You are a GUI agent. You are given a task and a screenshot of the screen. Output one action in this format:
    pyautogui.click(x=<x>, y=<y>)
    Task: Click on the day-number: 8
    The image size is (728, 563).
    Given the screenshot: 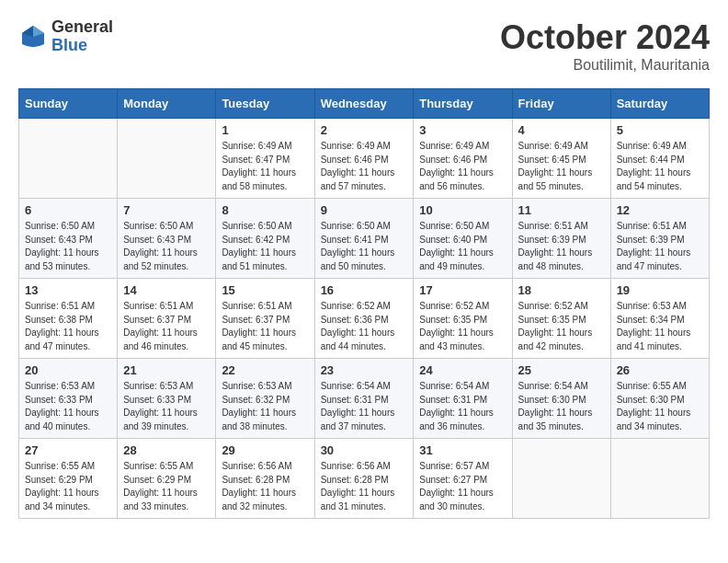 What is the action you would take?
    pyautogui.click(x=265, y=210)
    